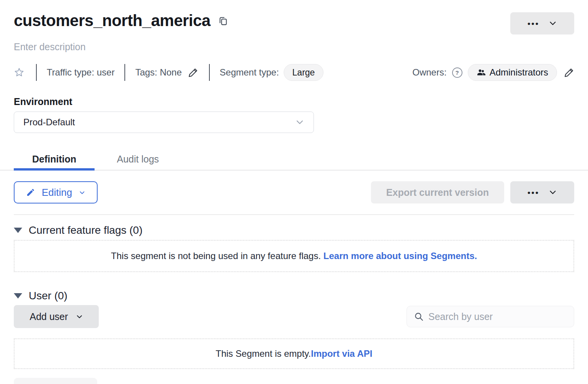 This screenshot has height=384, width=588. I want to click on feature-flags-empty-state: This segment is not being used in any fe…, so click(294, 256).